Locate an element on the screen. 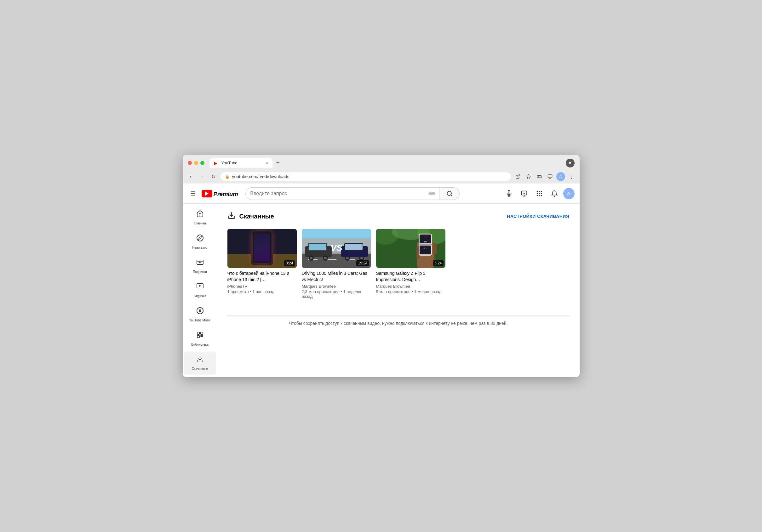 This screenshot has height=532, width=762. video-meta: 5 млн просмотров • 1 месяц назад is located at coordinates (411, 292).